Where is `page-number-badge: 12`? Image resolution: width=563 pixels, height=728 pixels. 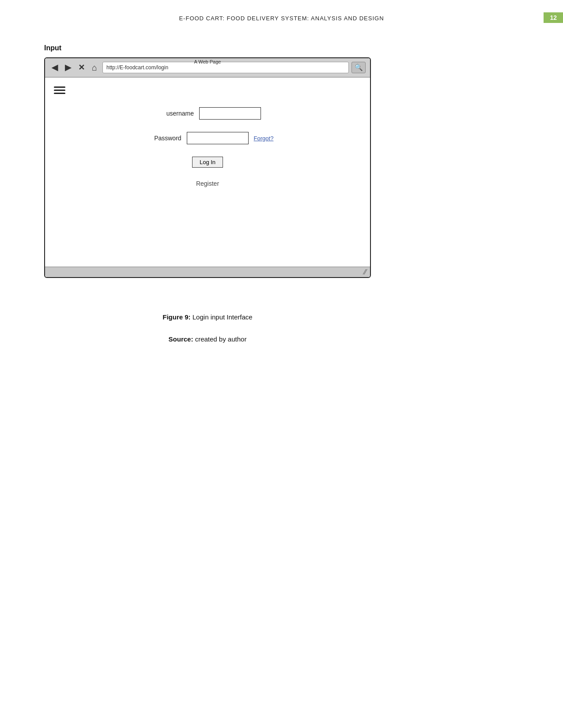 page-number-badge: 12 is located at coordinates (553, 18).